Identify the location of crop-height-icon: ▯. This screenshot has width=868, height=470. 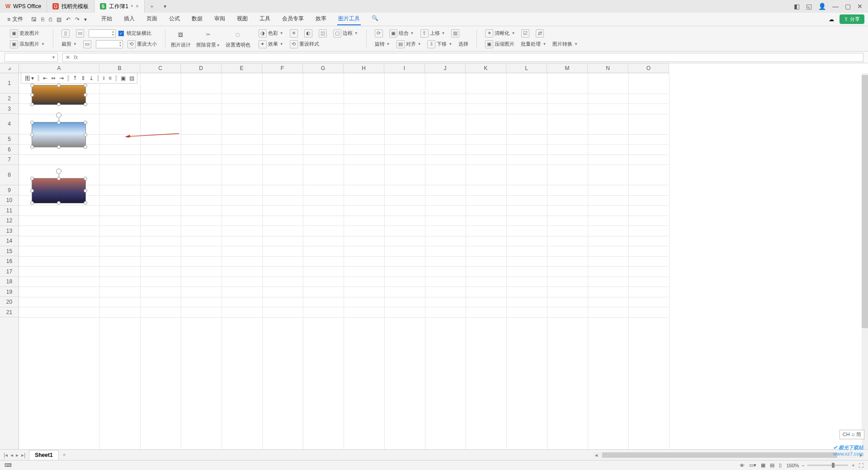
(66, 33).